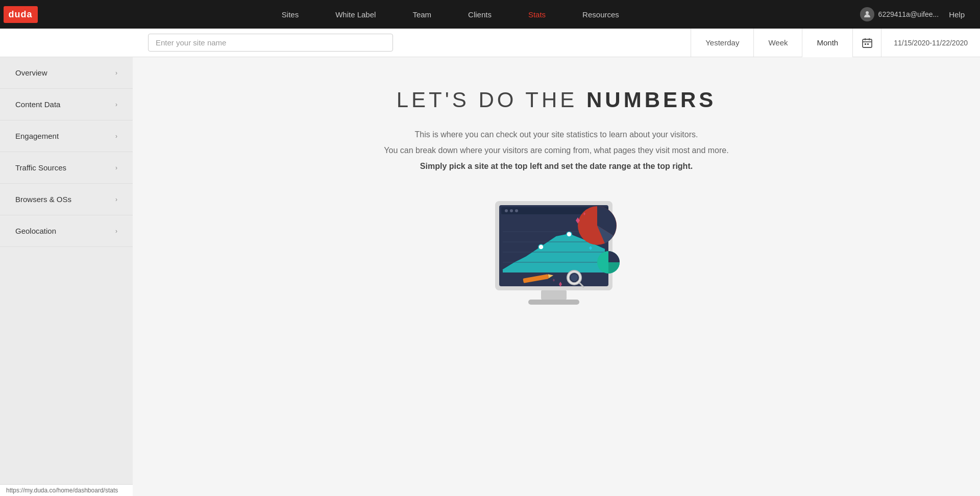 The image size is (980, 496). What do you see at coordinates (66, 200) in the screenshot?
I see `sidebar-item-browsers-oss: Browsers & OSs ›` at bounding box center [66, 200].